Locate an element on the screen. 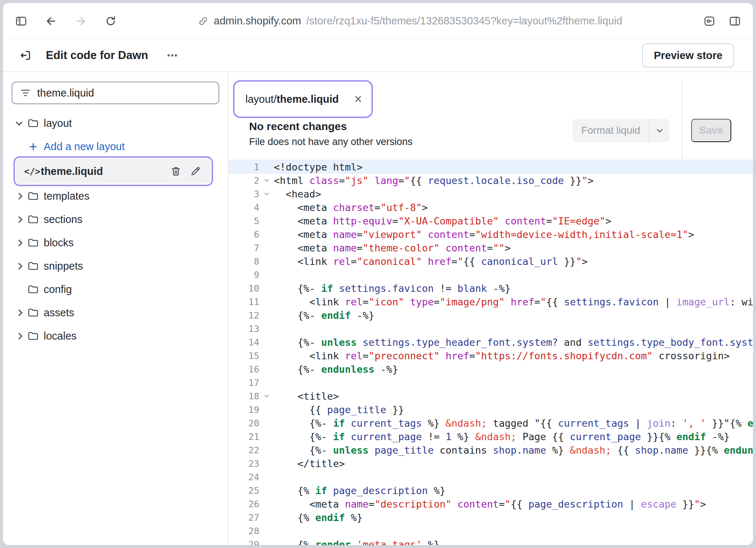 Image resolution: width=756 pixels, height=548 pixels. code-line: 3 <head> is located at coordinates (495, 194).